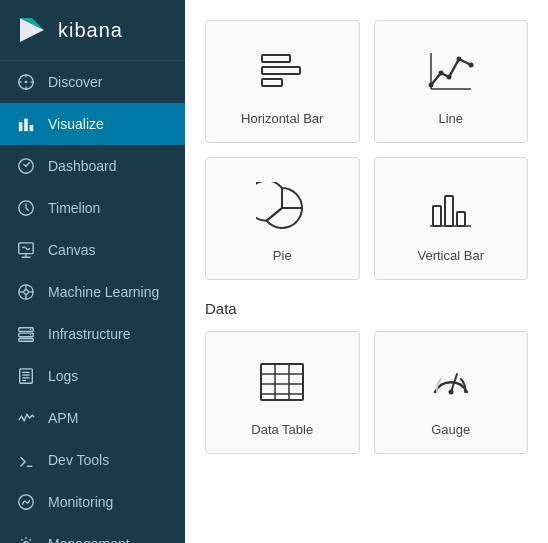  I want to click on sidebar-item-monitoring: Monitoring, so click(92, 502).